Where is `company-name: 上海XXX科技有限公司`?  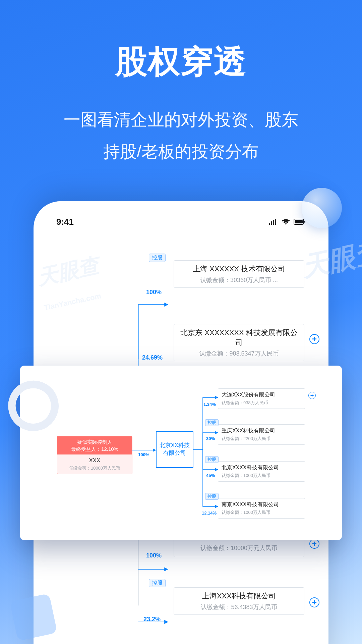
company-name: 上海XXX科技有限公司 is located at coordinates (239, 596).